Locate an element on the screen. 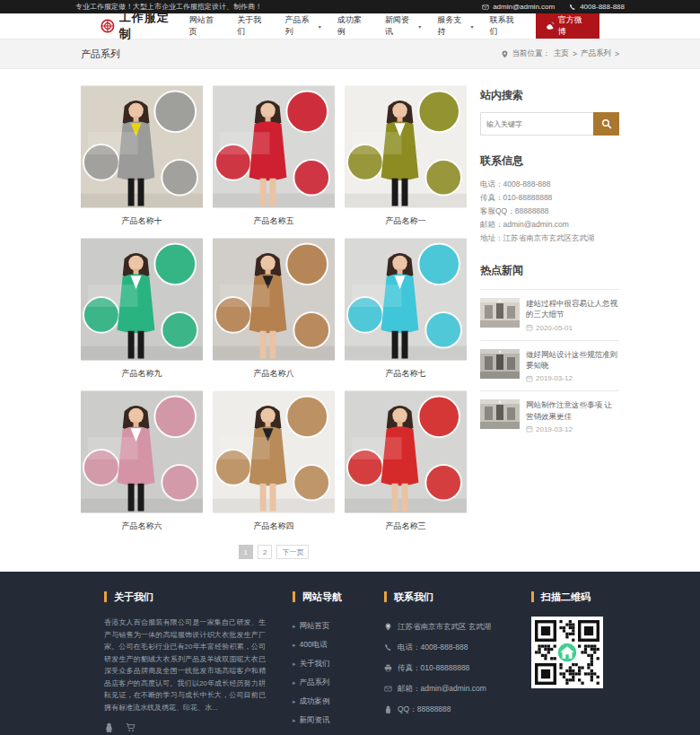 This screenshot has height=735, width=700. contact-line: 电话：4008-888-888 is located at coordinates (549, 185).